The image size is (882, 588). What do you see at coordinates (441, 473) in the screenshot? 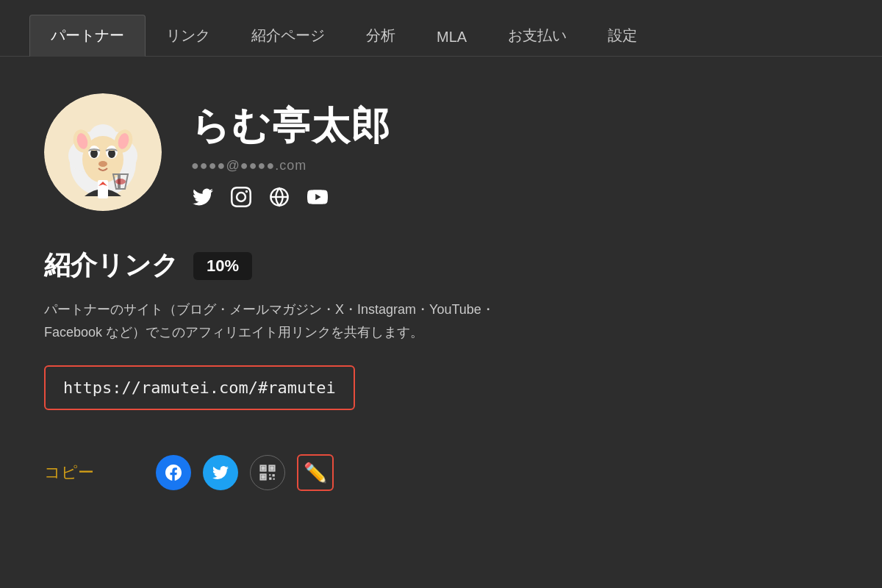
I see `action-bar: コピー` at bounding box center [441, 473].